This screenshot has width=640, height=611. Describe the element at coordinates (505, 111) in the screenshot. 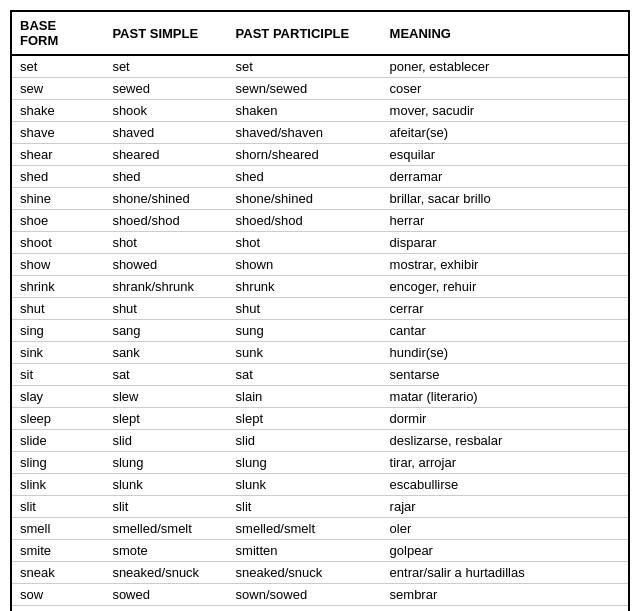

I see `table-cell: mover, sacudir` at that location.